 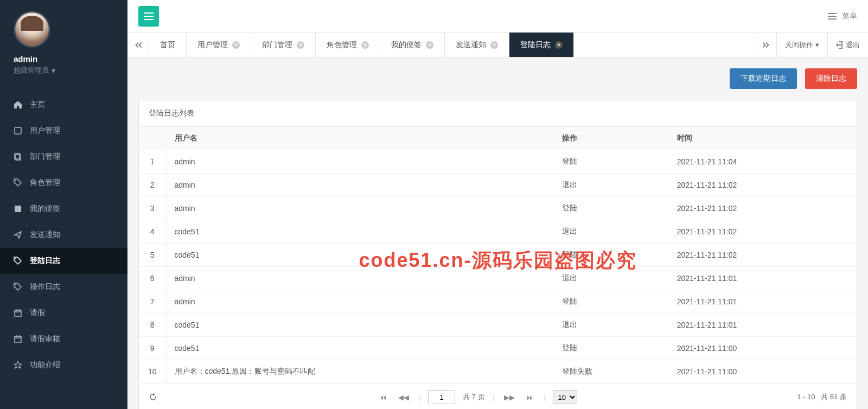 What do you see at coordinates (153, 397) in the screenshot?
I see `refresh-button` at bounding box center [153, 397].